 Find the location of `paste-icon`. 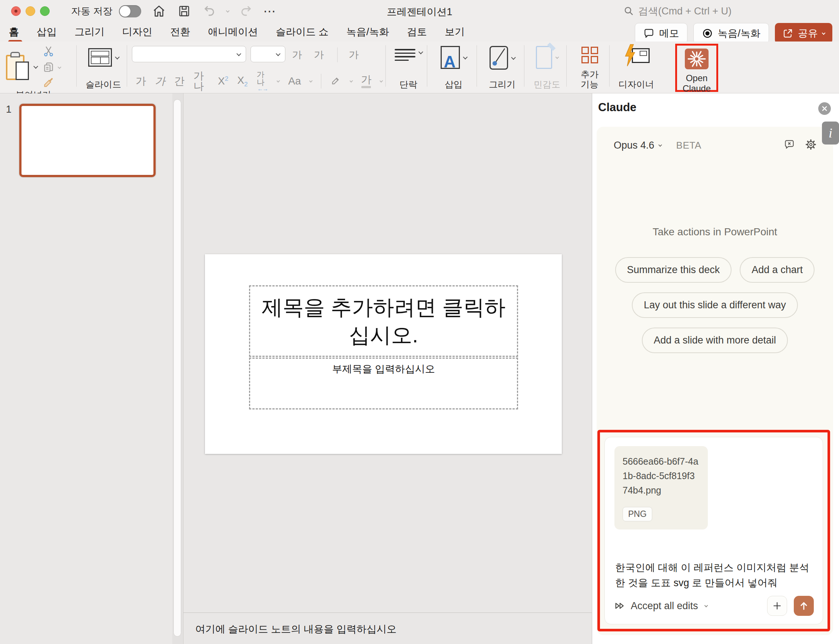

paste-icon is located at coordinates (18, 67).